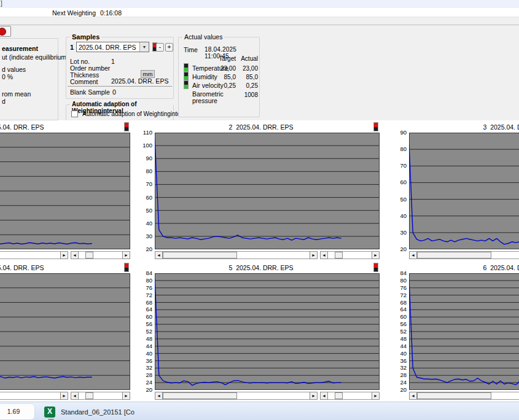  Describe the element at coordinates (186, 68) in the screenshot. I see `temperature-status-icon` at that location.